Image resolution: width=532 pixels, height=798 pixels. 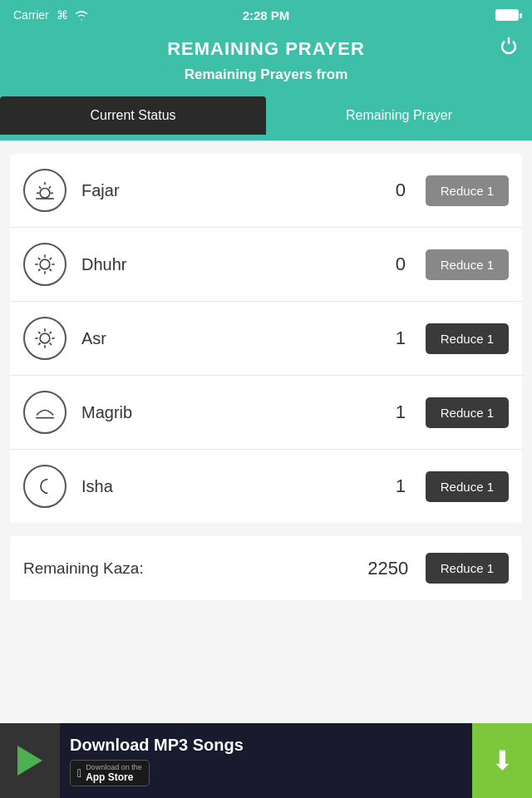 What do you see at coordinates (266, 264) in the screenshot?
I see `prayer-row-dhuhr: Dhuhr 0 Reduce 1` at bounding box center [266, 264].